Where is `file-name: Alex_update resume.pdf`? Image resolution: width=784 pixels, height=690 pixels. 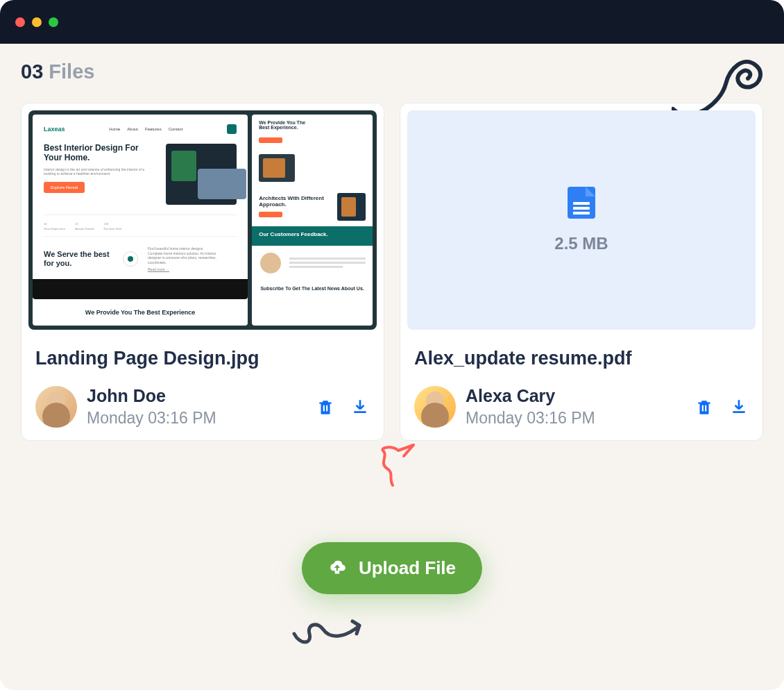
file-name: Alex_update resume.pdf is located at coordinates (581, 358).